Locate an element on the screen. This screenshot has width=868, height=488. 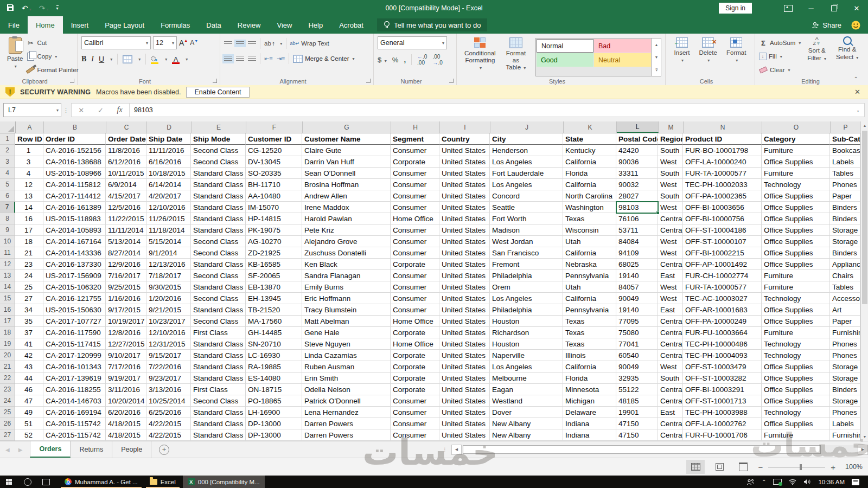
collapse-ribbon-icon: ⌃ is located at coordinates (856, 79).